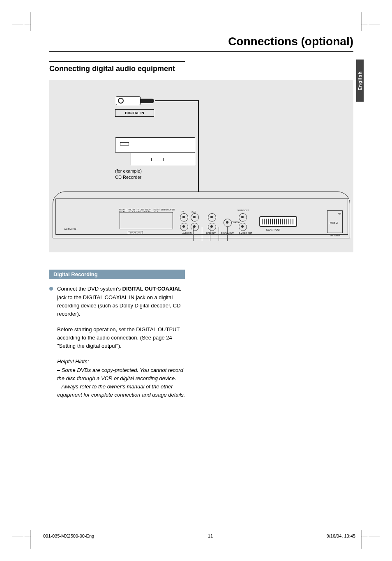  Describe the element at coordinates (128, 174) in the screenshot. I see `cd-recorder-label: (for example) CD Recorder` at that location.